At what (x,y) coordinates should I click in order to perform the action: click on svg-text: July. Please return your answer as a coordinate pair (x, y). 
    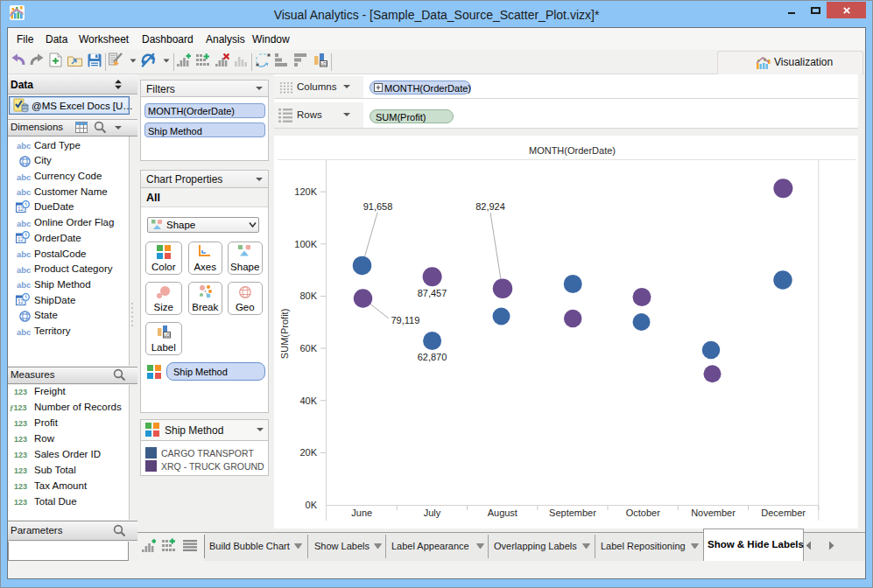
    Looking at the image, I should click on (433, 513).